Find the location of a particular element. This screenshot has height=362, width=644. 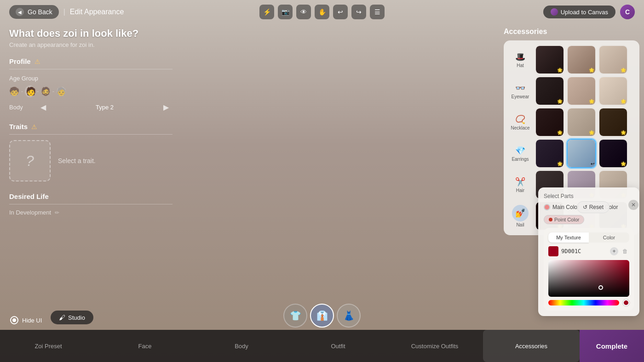

color-tab: Color is located at coordinates (609, 238).